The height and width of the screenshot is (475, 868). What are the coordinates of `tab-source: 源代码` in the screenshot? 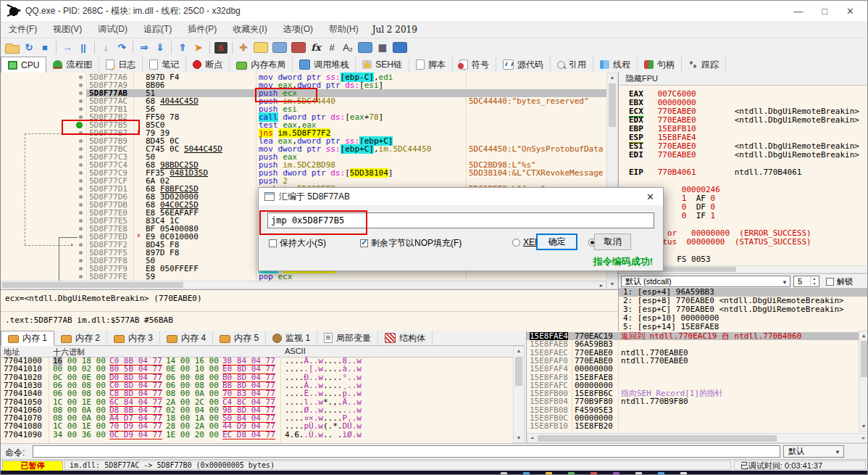 It's located at (523, 65).